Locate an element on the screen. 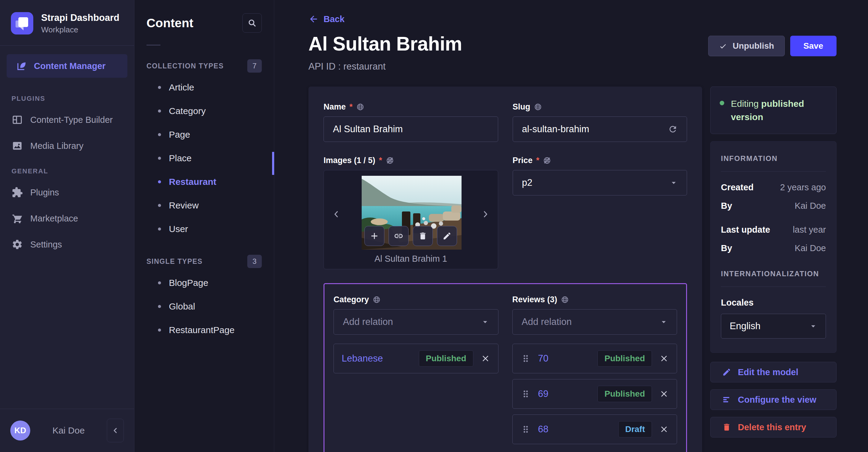 This screenshot has width=868, height=452. information-panel: INFORMATION Created 2 years ago By Kai D… is located at coordinates (774, 247).